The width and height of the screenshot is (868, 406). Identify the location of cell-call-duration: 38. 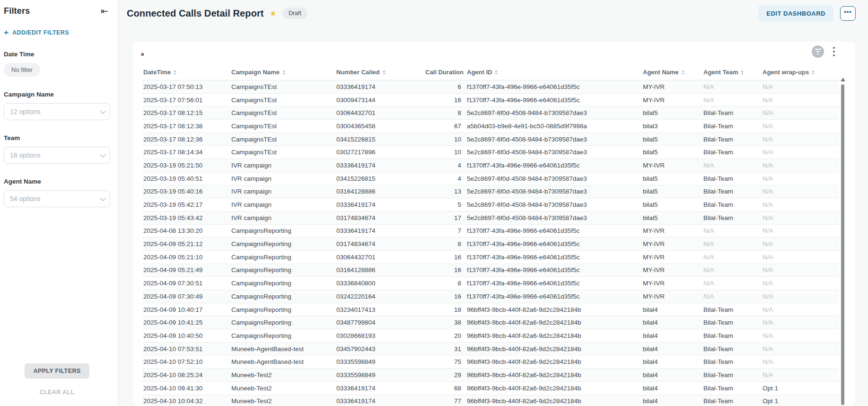
(445, 323).